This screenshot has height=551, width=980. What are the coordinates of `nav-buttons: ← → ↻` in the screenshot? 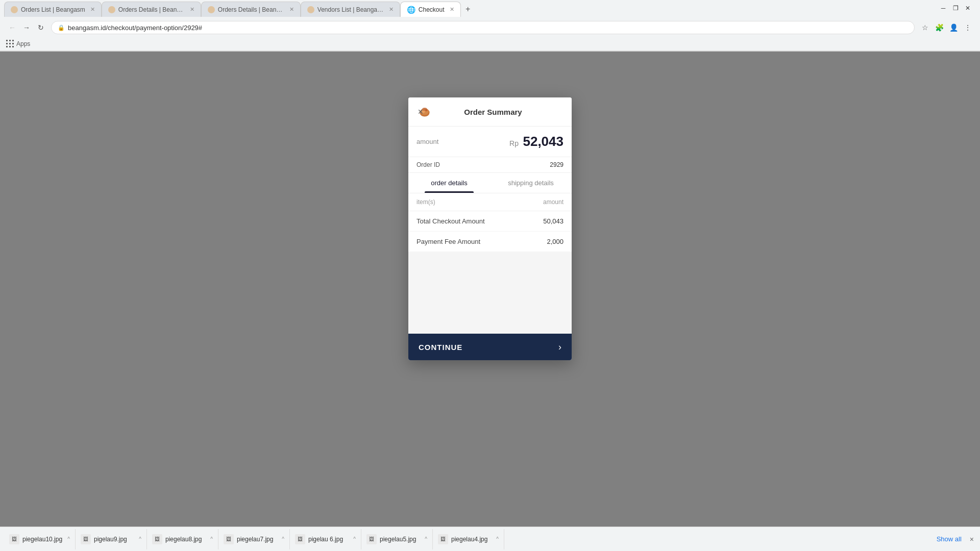 It's located at (27, 28).